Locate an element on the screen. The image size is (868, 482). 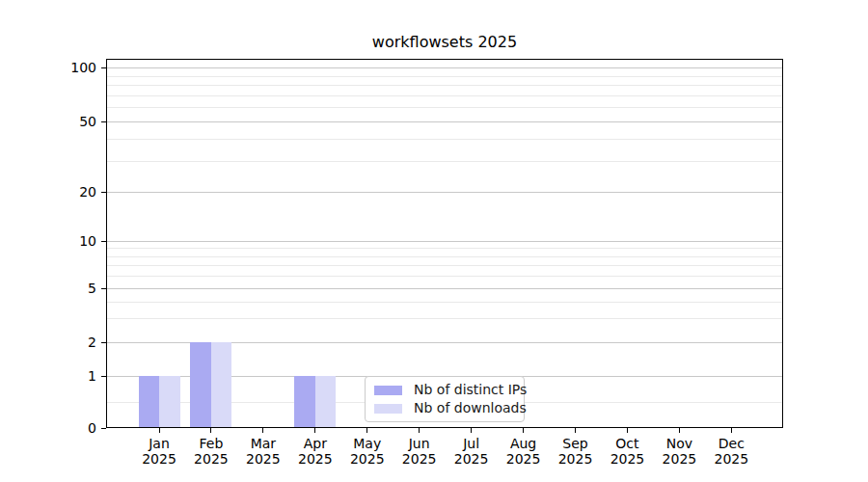
x-tick-label-aug: Aug2025 is located at coordinates (524, 451).